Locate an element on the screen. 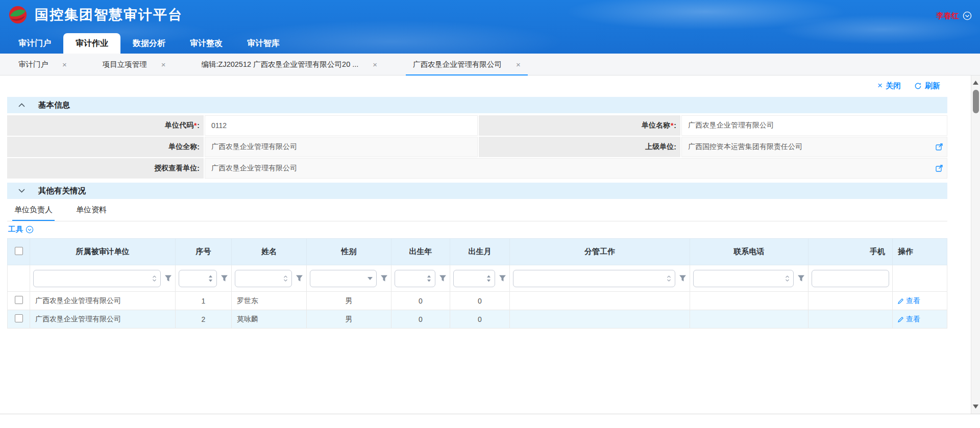 This screenshot has height=428, width=980. scrollbar-thumb is located at coordinates (976, 102).